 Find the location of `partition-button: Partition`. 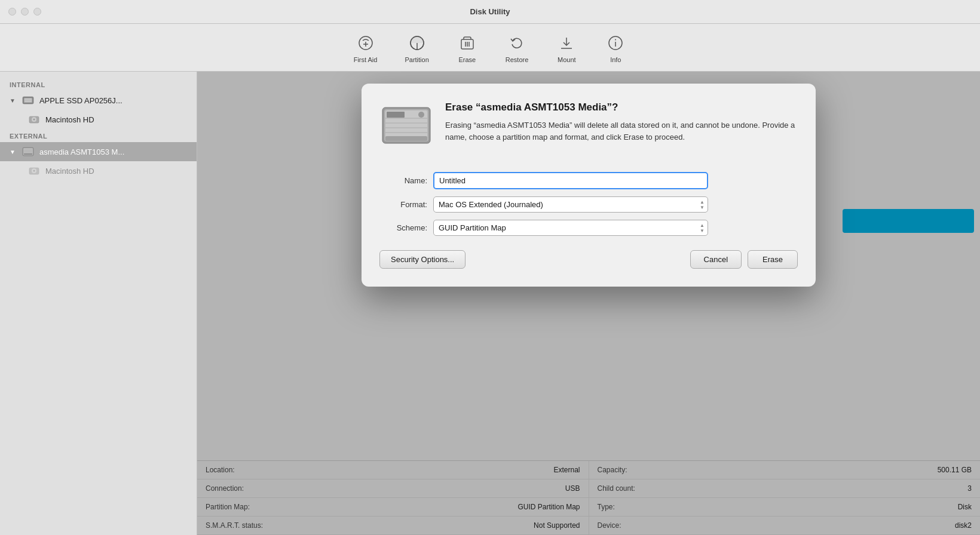

partition-button: Partition is located at coordinates (416, 48).